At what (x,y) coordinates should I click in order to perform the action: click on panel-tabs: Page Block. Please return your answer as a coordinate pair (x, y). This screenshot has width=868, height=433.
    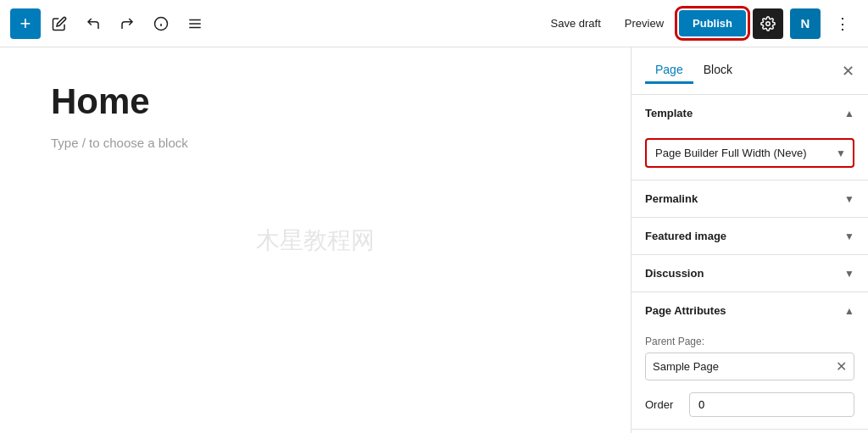
    Looking at the image, I should click on (693, 71).